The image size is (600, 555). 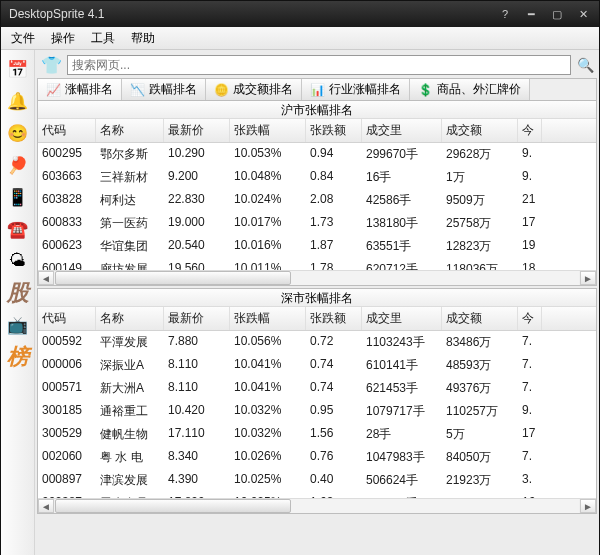 I want to click on weather-icon: 🌤, so click(x=18, y=261).